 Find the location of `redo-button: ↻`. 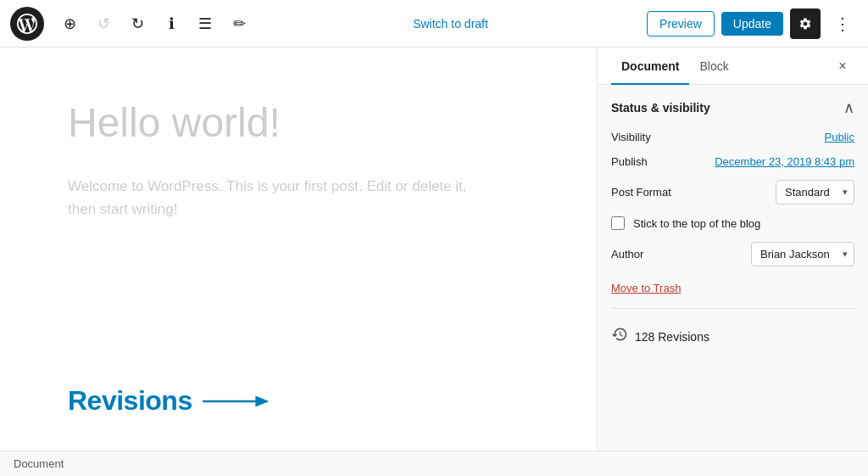

redo-button: ↻ is located at coordinates (137, 24).